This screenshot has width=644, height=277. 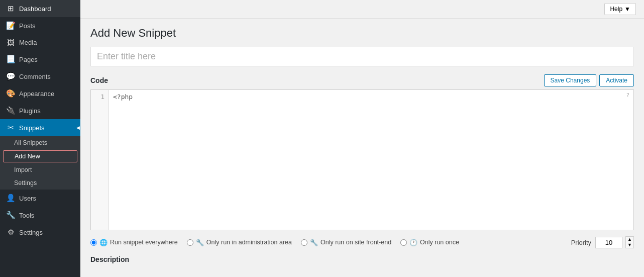 What do you see at coordinates (11, 42) in the screenshot?
I see `media-icon: 🖼` at bounding box center [11, 42].